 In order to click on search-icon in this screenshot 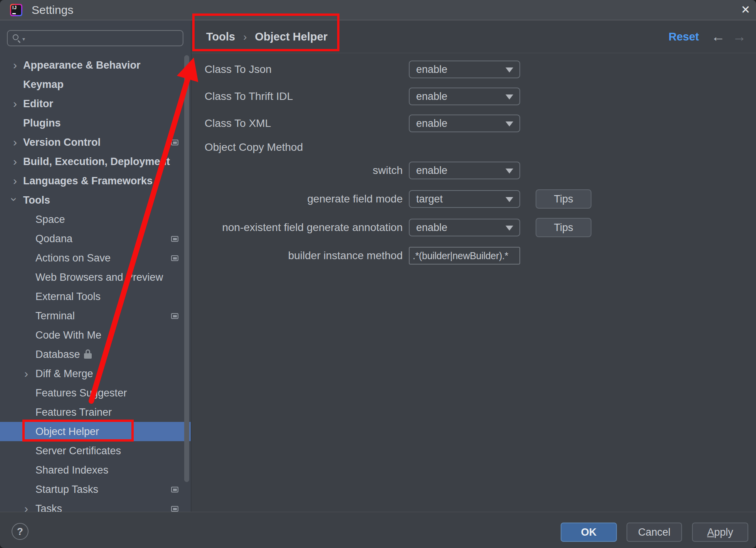, I will do `click(15, 37)`.